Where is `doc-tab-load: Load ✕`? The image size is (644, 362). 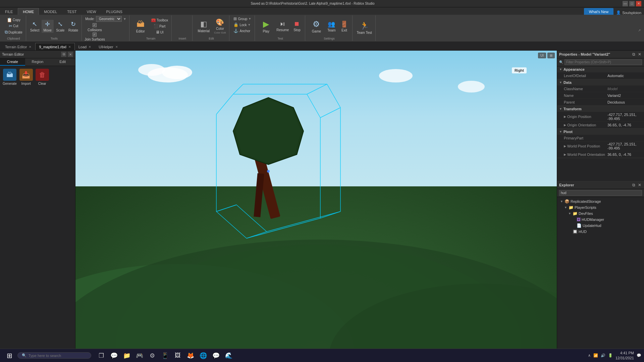
doc-tab-load: Load ✕ is located at coordinates (85, 47).